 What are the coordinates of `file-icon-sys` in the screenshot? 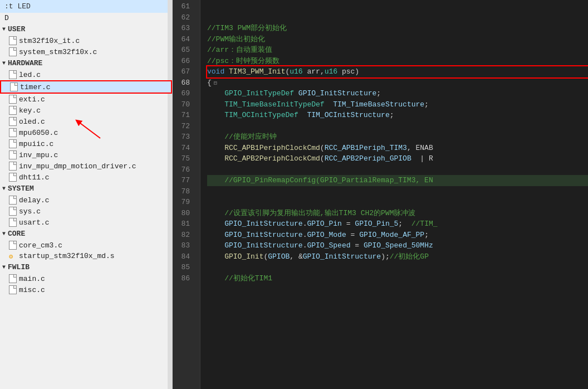 It's located at (13, 211).